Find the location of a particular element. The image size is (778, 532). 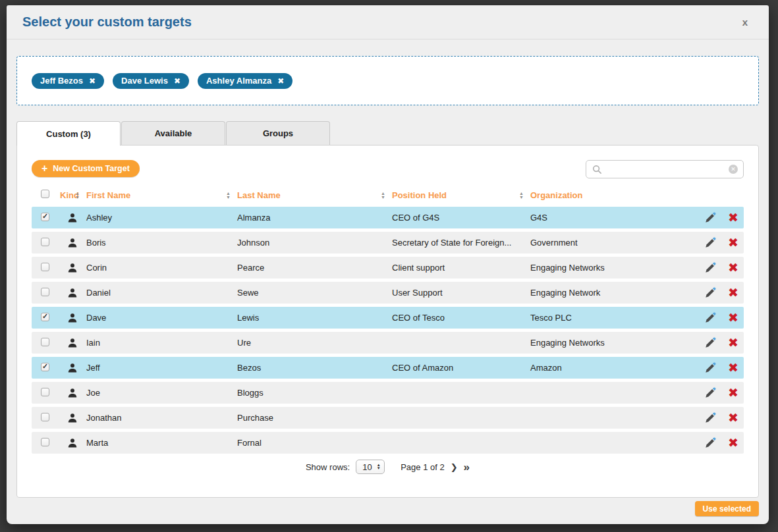

selected-target-chip: Ashley Almanza ✖ is located at coordinates (245, 81).